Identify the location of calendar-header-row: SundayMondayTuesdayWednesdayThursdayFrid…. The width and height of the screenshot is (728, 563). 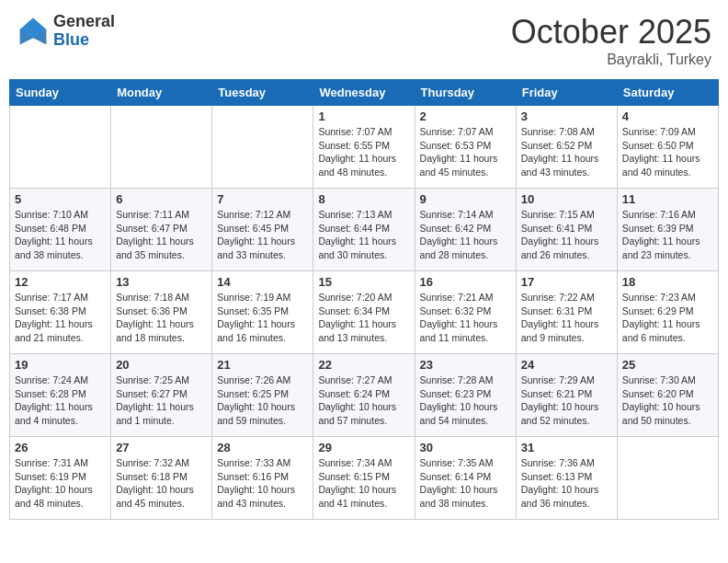
(364, 93).